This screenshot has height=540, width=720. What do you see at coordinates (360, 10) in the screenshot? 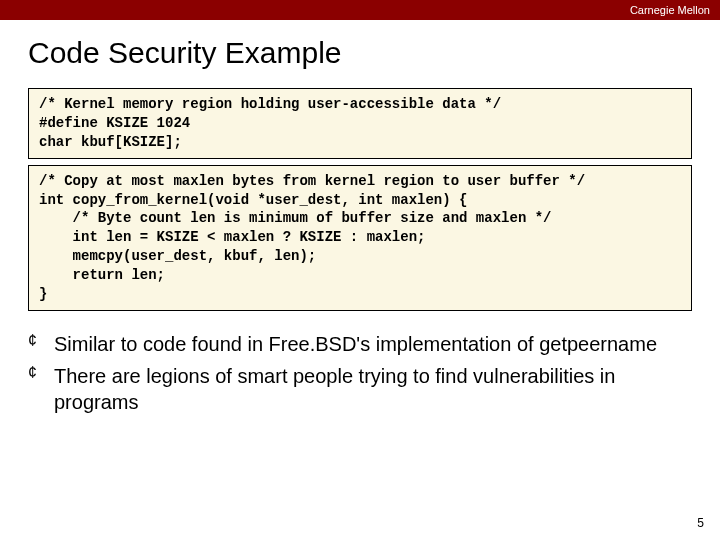
I see `top-bar: Carnegie Mellon` at bounding box center [360, 10].